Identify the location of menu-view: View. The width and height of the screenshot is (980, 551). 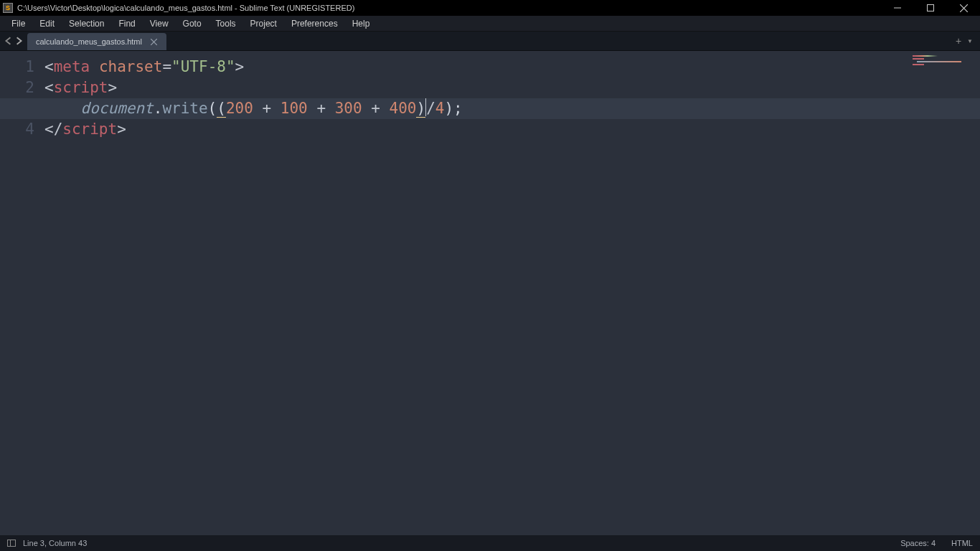
(159, 24).